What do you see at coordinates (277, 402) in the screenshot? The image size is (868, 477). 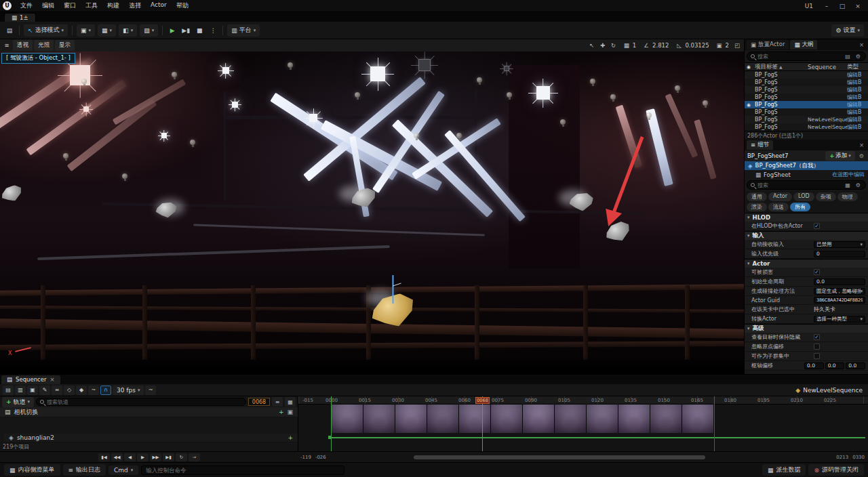 I see `track-filter-icon: ≡` at bounding box center [277, 402].